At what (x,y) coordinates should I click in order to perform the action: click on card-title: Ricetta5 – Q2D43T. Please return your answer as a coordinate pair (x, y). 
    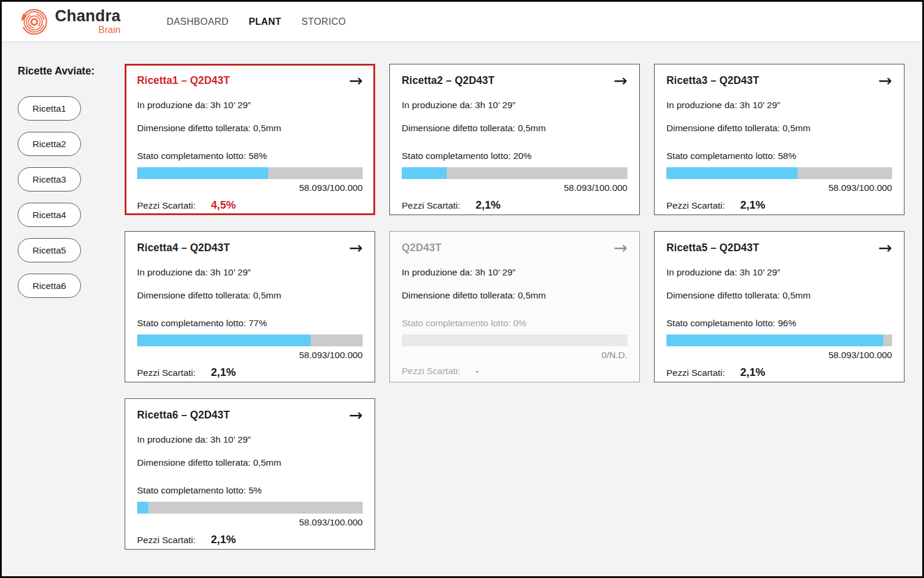
    Looking at the image, I should click on (712, 248).